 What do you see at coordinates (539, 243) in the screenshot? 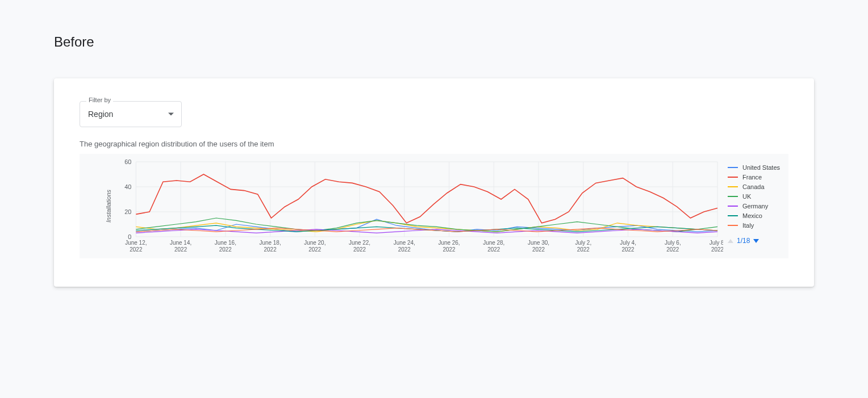
I see `svg-text: June 30,` at bounding box center [539, 243].